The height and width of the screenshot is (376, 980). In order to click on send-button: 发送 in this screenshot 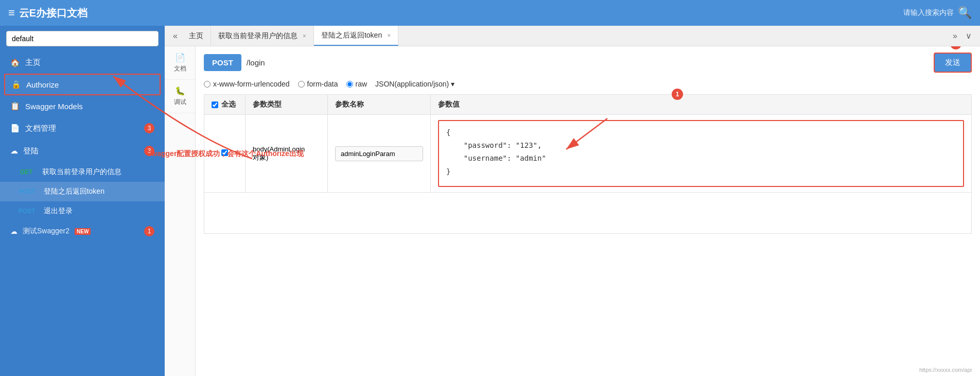, I will do `click(953, 63)`.